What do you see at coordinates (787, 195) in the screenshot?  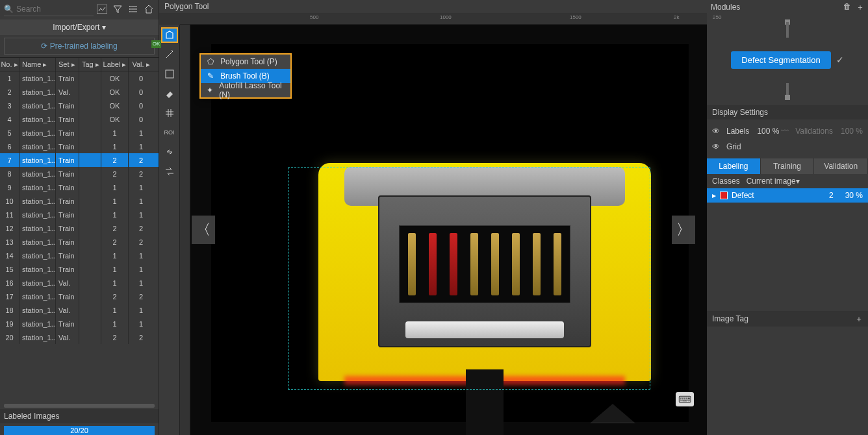 I see `class-defect-row: ▸ Defect 2 30 %` at bounding box center [787, 195].